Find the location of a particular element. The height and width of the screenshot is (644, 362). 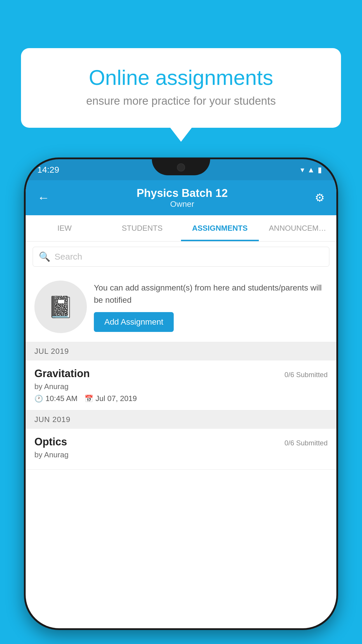

speech-bubble-container: Online assignments ensure more practice … is located at coordinates (181, 88).